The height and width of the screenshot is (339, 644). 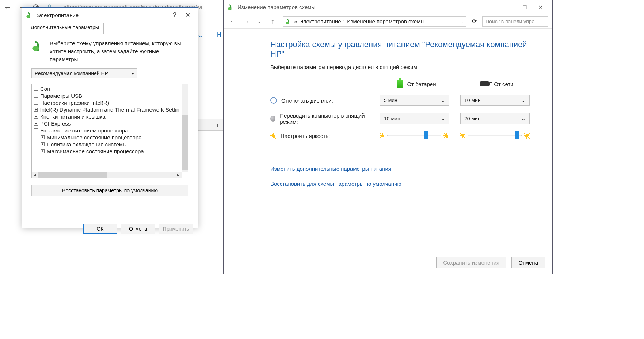 What do you see at coordinates (321, 136) in the screenshot?
I see `row-brightness: Настроить яркость:` at bounding box center [321, 136].